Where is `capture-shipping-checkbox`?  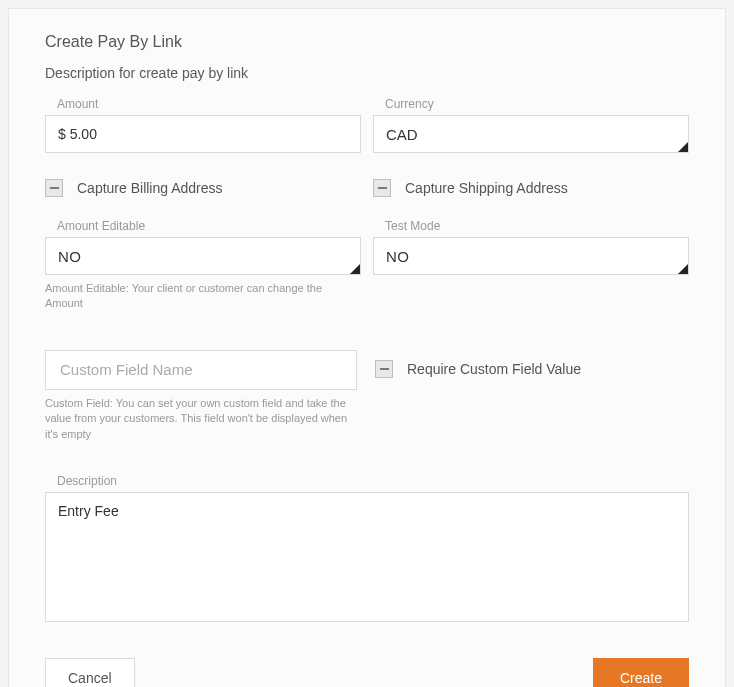 capture-shipping-checkbox is located at coordinates (382, 188).